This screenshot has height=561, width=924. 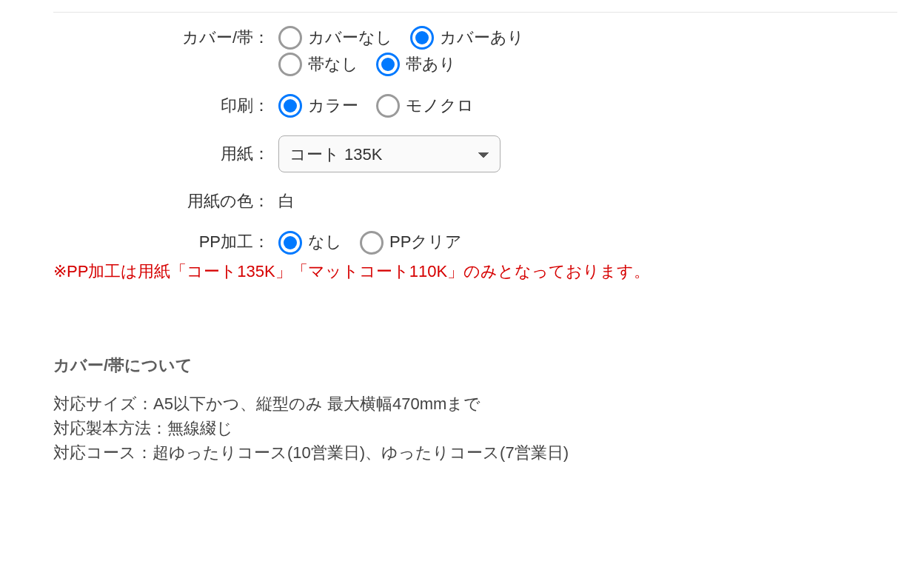 I want to click on row-paper-color: 用紙の色： 白, so click(x=475, y=201).